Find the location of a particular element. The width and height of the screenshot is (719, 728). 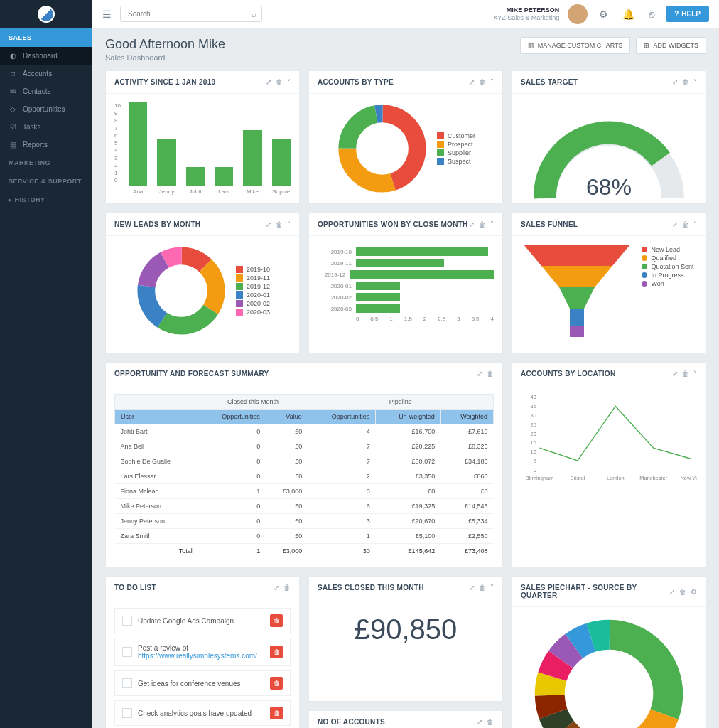

widget-num-accounts: NO OF ACCOUNTS⤢🗑 171 accounts is located at coordinates (406, 719).